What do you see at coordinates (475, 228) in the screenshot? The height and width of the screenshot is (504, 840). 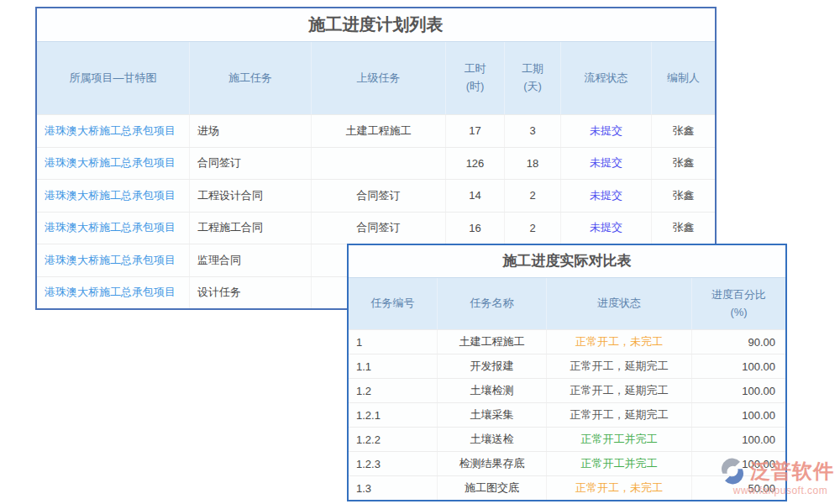 I see `hours-cell: 16` at bounding box center [475, 228].